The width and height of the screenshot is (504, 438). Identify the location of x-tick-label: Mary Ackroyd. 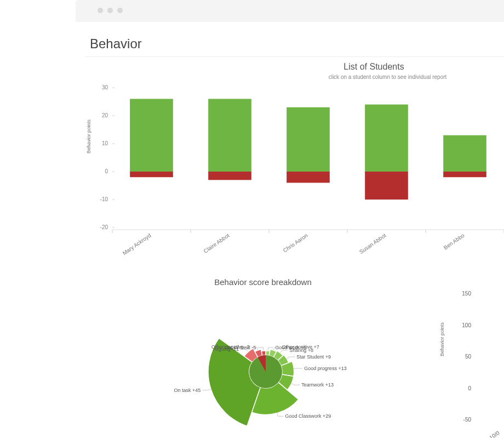
(137, 244).